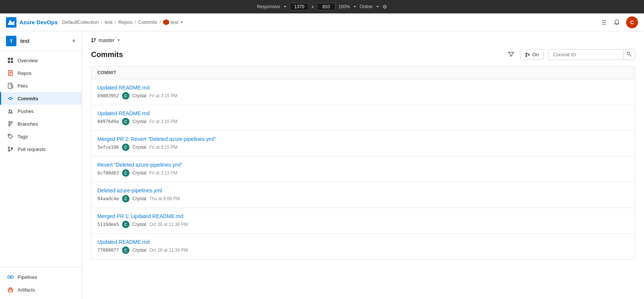 The height and width of the screenshot is (299, 644). I want to click on table-row: Revert "Deleted azure-pipelines.yml" 6cf…, so click(363, 169).